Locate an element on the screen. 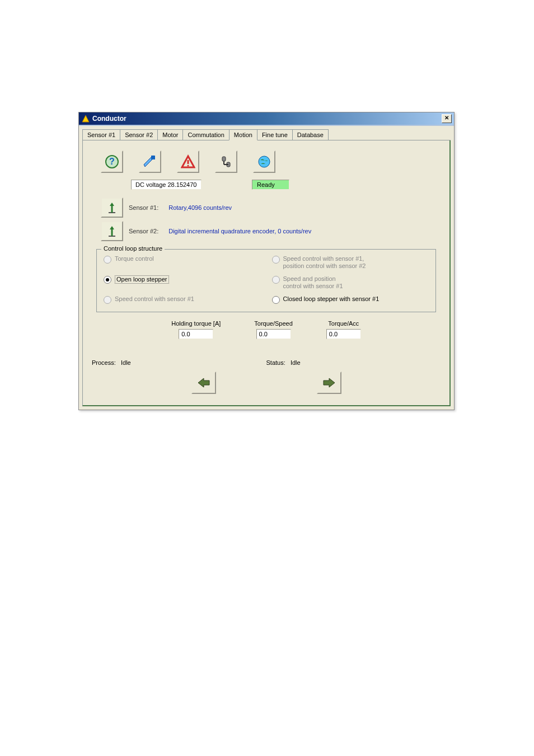 Image resolution: width=534 pixels, height=756 pixels. radio-speed-pos-s1s2: Speed control with sensor #1,position co… is located at coordinates (350, 262).